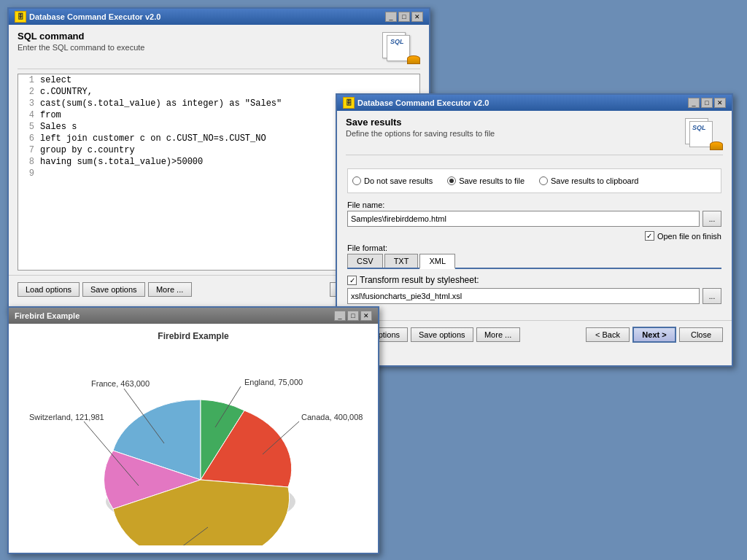 The image size is (747, 560). I want to click on sql-line-content: select, so click(55, 80).